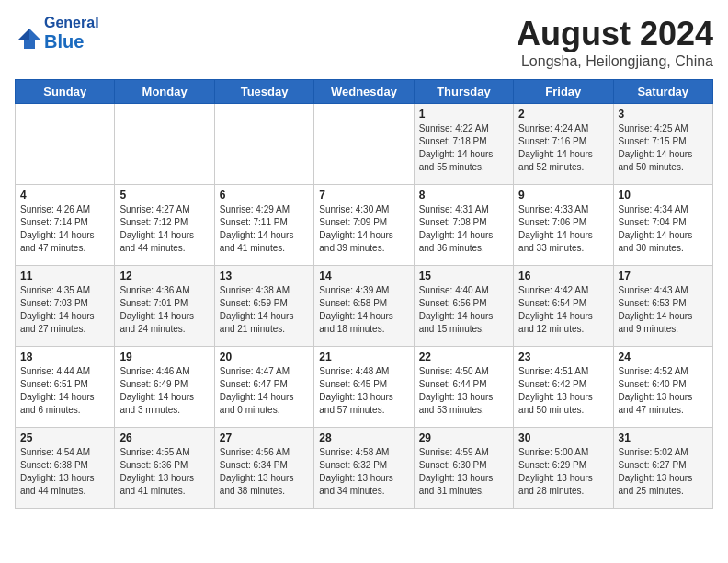 The image size is (728, 563). What do you see at coordinates (463, 114) in the screenshot?
I see `day-number: 1` at bounding box center [463, 114].